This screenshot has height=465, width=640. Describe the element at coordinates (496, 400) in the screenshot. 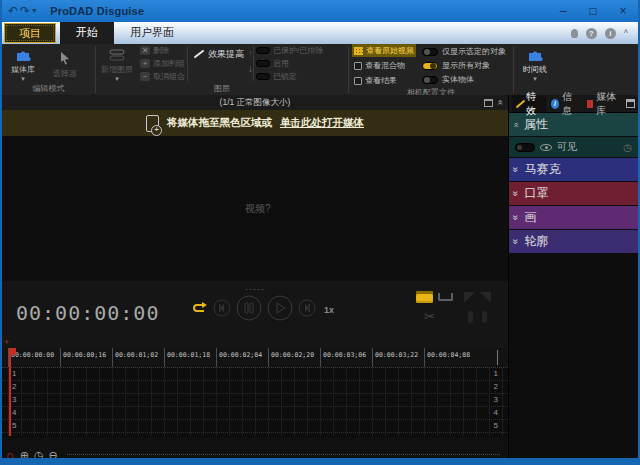

I see `track-number: 3` at that location.